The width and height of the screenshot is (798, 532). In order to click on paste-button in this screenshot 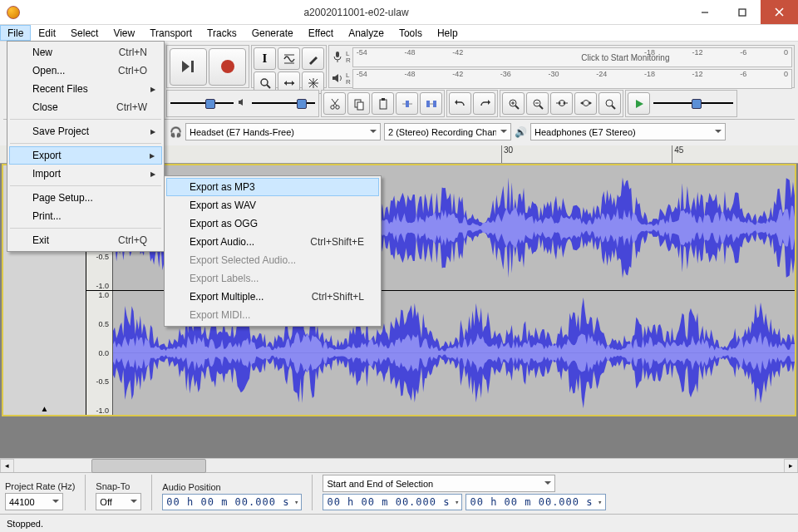, I will do `click(382, 103)`.